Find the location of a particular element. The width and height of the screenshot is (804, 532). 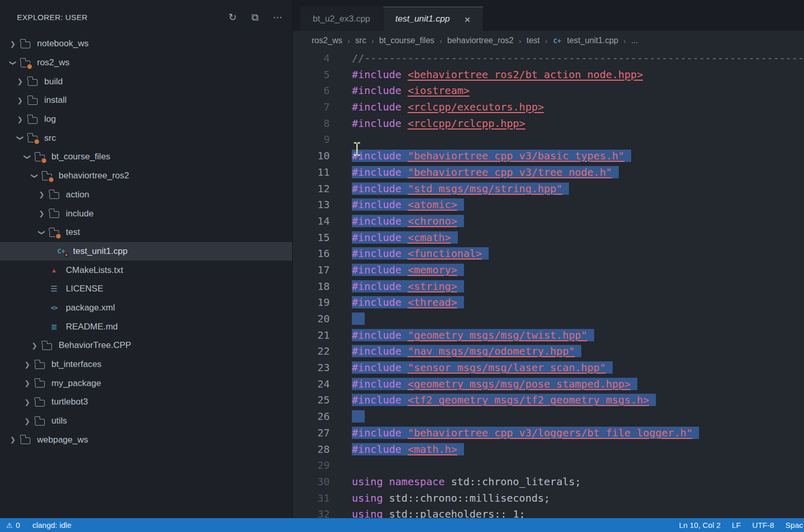

more-icon: ⋯ is located at coordinates (278, 17).